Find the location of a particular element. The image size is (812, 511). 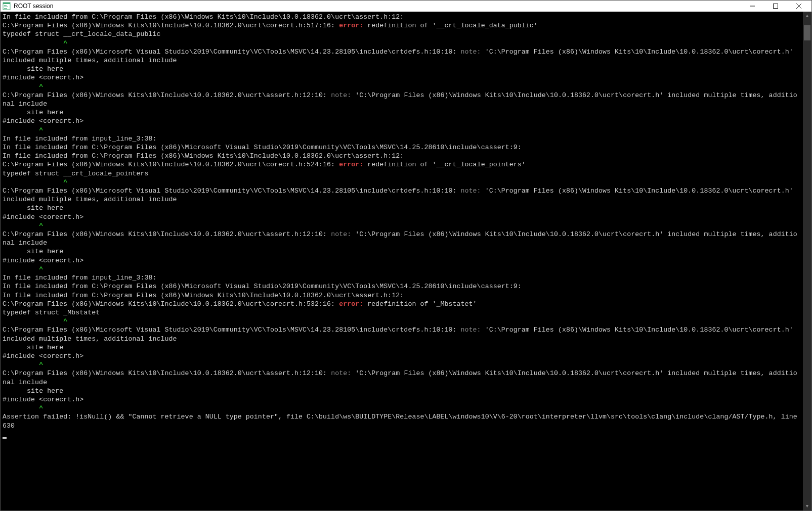

terminal-line: Assertion failed: !isNull() && "Cannot r… is located at coordinates (402, 421).